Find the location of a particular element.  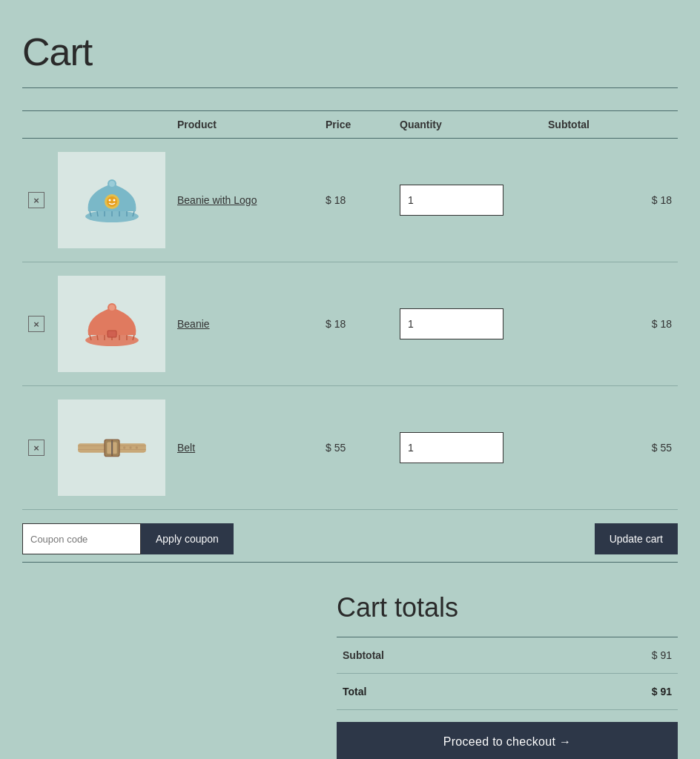

product-link-2: Belt is located at coordinates (186, 448).